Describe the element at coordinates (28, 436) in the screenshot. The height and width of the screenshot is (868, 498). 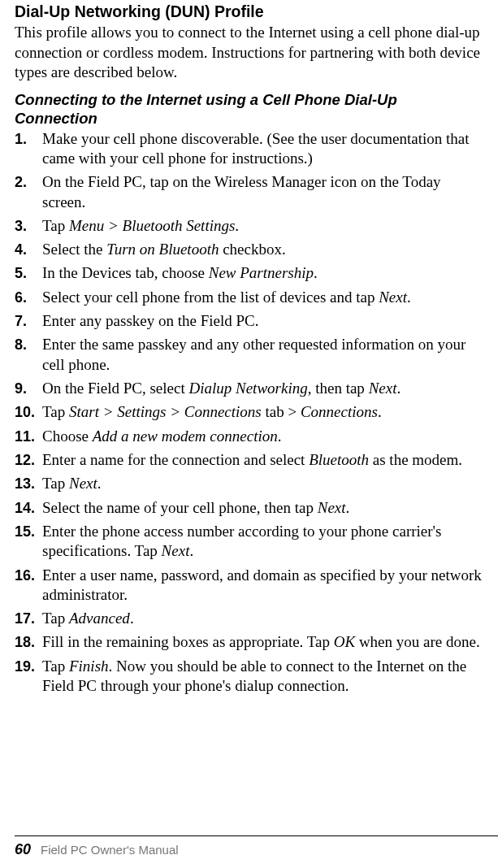
I see `step-number: 11.` at that location.